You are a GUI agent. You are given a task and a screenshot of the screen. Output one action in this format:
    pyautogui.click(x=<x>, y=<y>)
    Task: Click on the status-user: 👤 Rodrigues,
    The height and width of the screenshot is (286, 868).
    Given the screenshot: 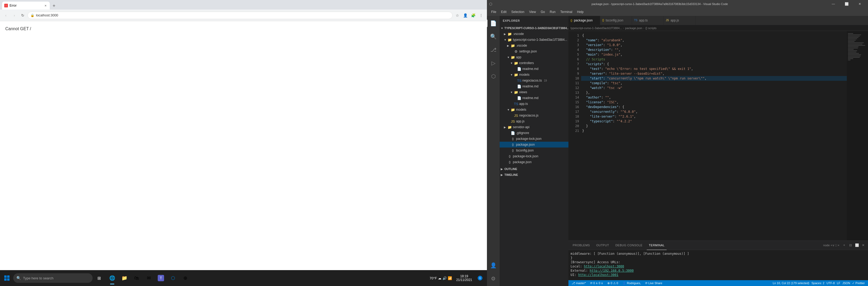 What is the action you would take?
    pyautogui.click(x=631, y=283)
    